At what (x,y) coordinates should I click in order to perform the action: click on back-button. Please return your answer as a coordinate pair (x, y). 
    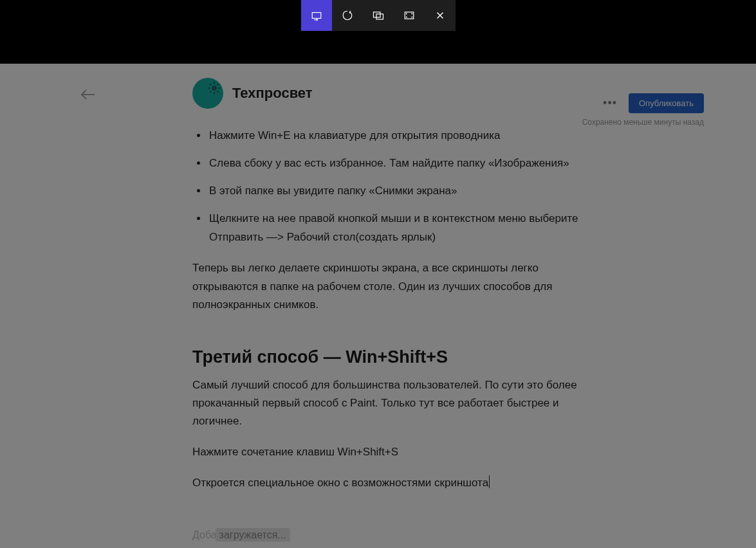
    Looking at the image, I should click on (88, 96).